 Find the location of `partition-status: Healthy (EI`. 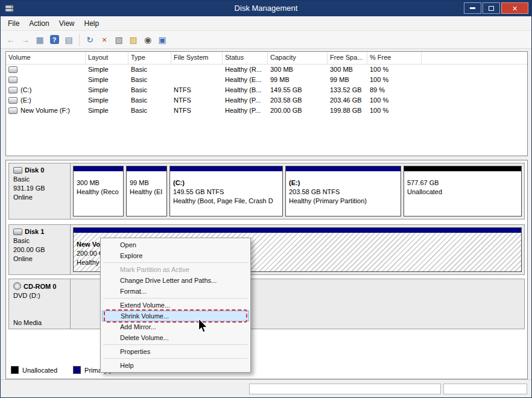

partition-status: Healthy (EI is located at coordinates (147, 192).